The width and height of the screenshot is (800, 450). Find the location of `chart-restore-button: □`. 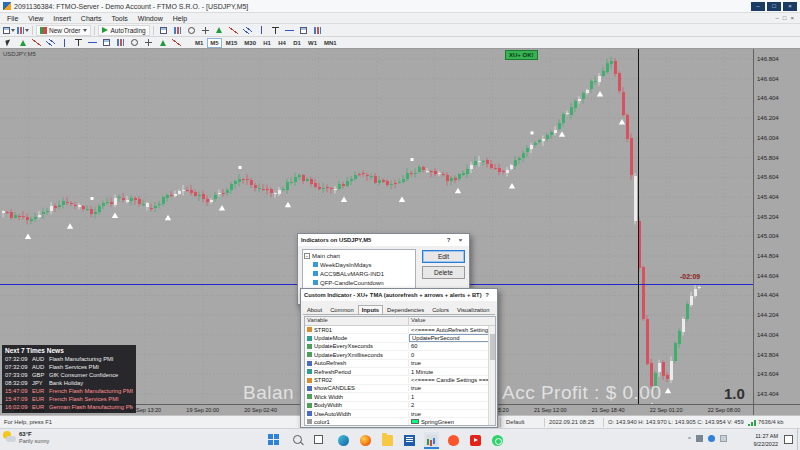

chart-restore-button: □ is located at coordinates (785, 18).